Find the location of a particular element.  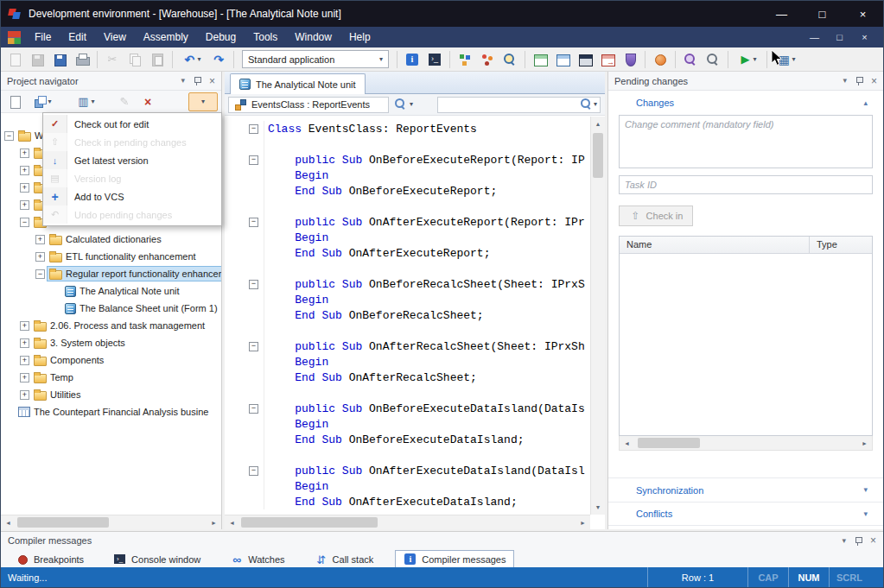

grid-column-type: Type is located at coordinates (841, 245).